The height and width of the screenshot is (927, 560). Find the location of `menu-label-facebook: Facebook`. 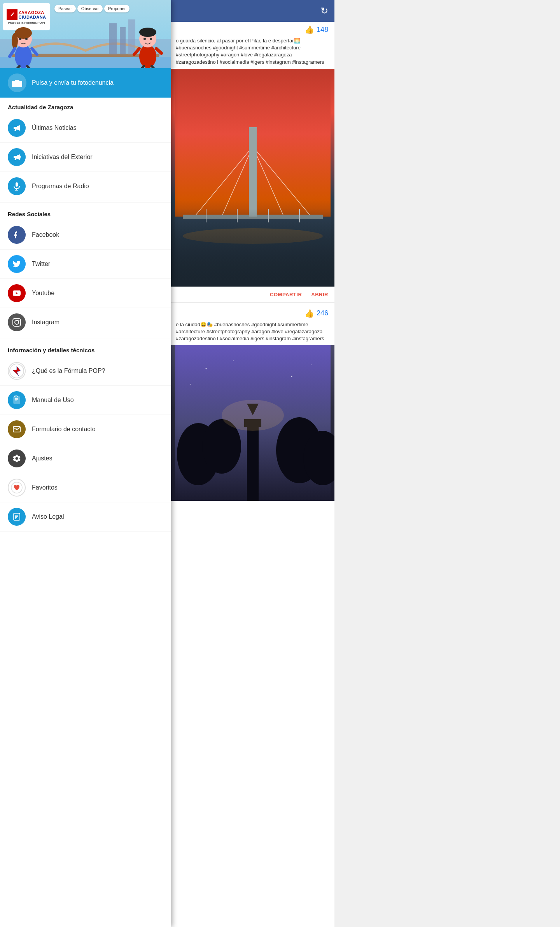

menu-label-facebook: Facebook is located at coordinates (46, 235).